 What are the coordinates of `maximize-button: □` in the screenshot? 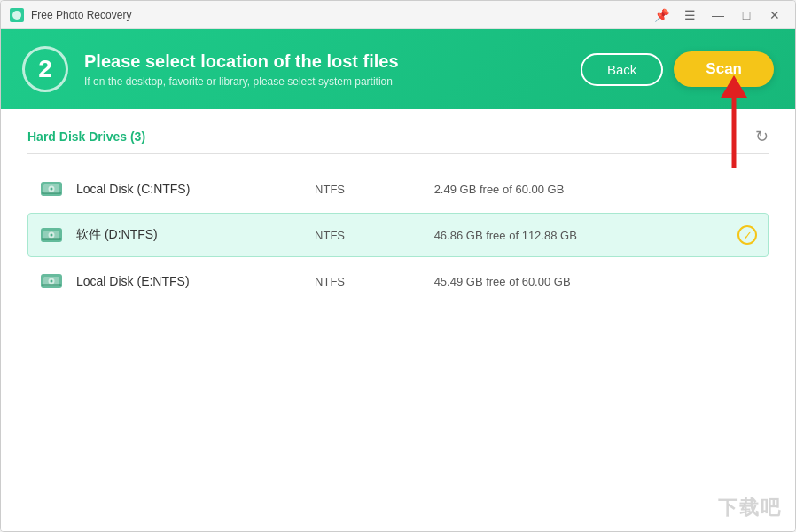 It's located at (746, 15).